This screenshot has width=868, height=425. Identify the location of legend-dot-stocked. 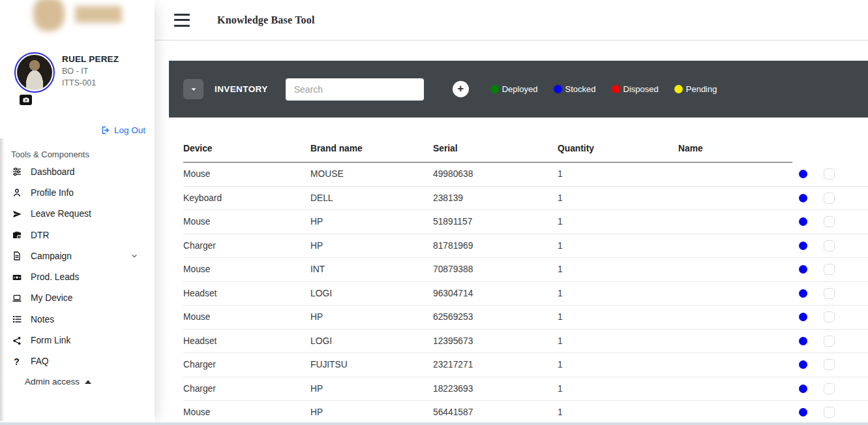
(558, 89).